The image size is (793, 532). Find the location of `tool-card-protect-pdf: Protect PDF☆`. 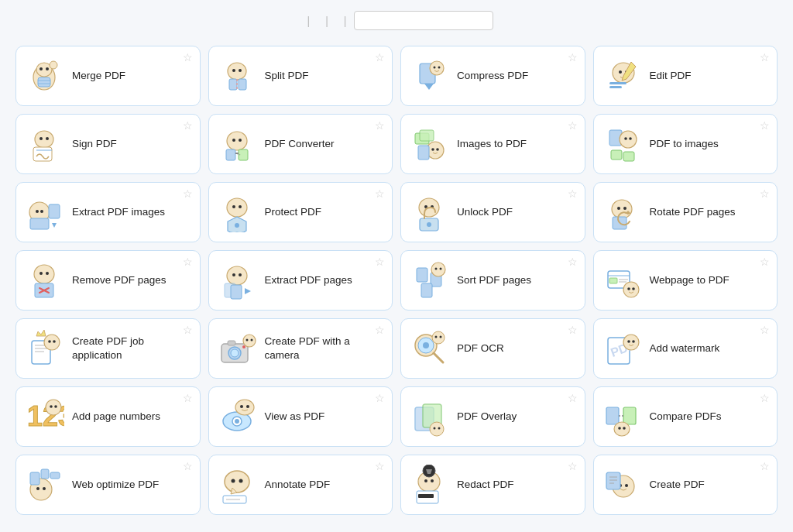

tool-card-protect-pdf: Protect PDF☆ is located at coordinates (300, 212).